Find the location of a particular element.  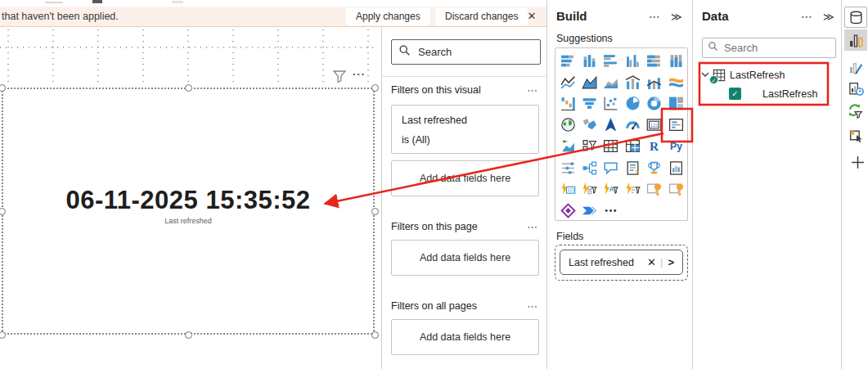

area-chart-icon is located at coordinates (589, 82).